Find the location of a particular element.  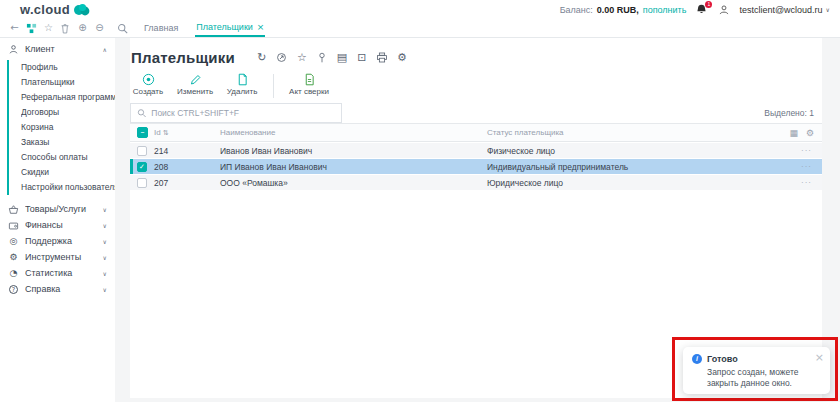

balance-label: Баланс: is located at coordinates (576, 10).